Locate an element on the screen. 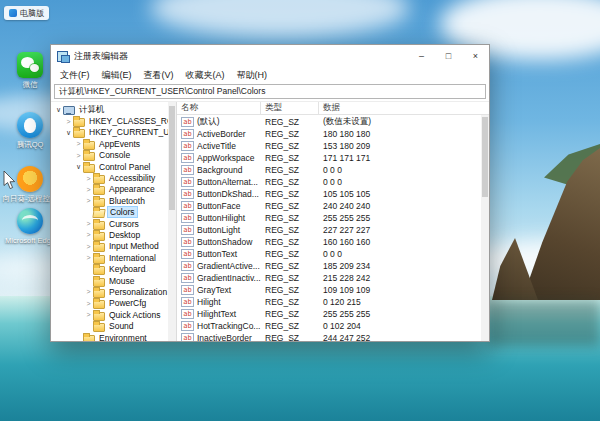  list-row: abGradientInactiv...REG_SZ215 228 242 is located at coordinates (329, 278).